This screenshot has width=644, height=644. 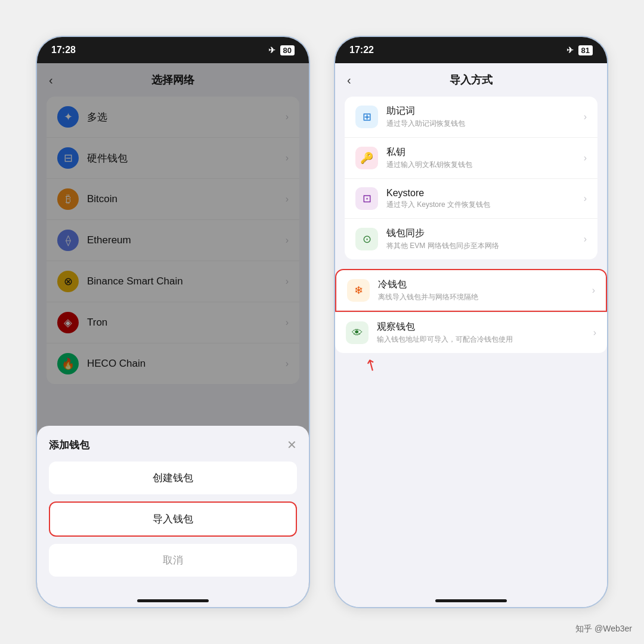 I want to click on add-wallet-modal: 添加钱包 ✕ 创建钱包 导入钱包 取消, so click(x=173, y=510).